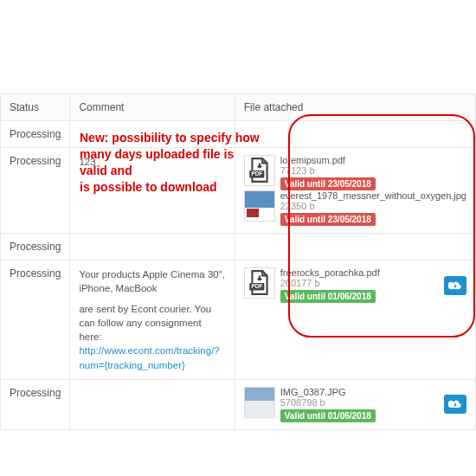  What do you see at coordinates (355, 173) in the screenshot?
I see `file-attachment: PDFloremipsum.pdf77123 bValid until 23/0…` at bounding box center [355, 173].